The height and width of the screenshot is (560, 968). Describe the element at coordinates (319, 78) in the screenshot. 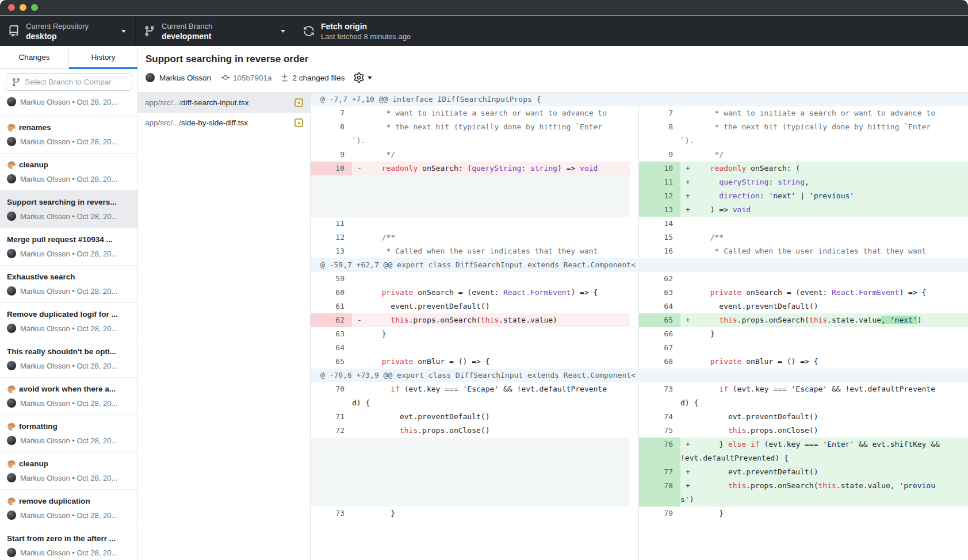

I see `changed-files-count: 2 changed files` at that location.